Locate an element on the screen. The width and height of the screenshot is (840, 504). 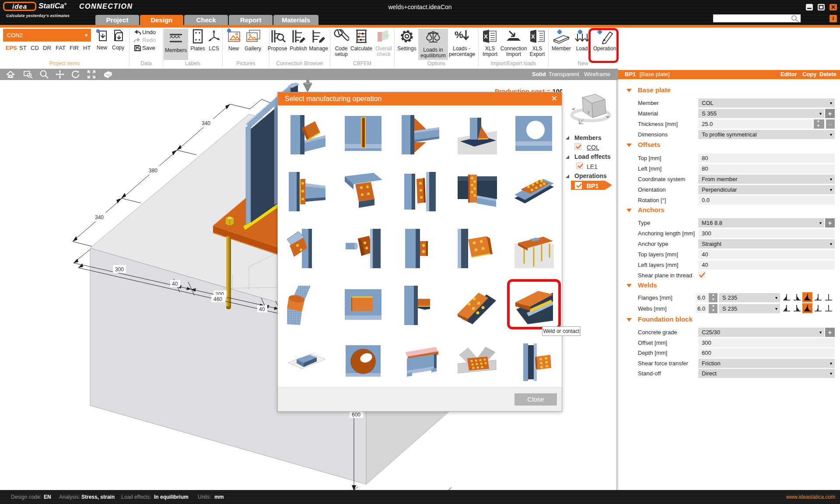
svg-text: 600 is located at coordinates (356, 415).